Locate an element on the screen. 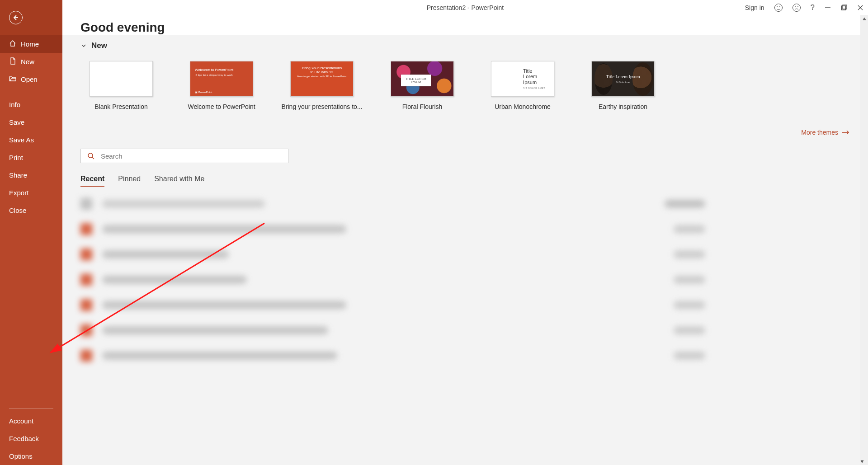 This screenshot has width=868, height=465. home-icon is located at coordinates (13, 44).